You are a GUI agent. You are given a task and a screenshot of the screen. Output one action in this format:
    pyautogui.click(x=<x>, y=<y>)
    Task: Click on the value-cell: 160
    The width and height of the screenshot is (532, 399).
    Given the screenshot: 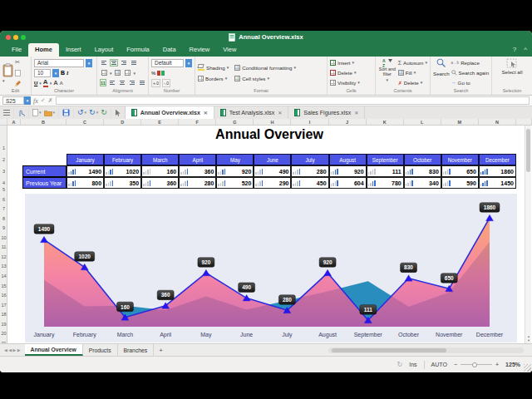 What is the action you would take?
    pyautogui.click(x=160, y=171)
    